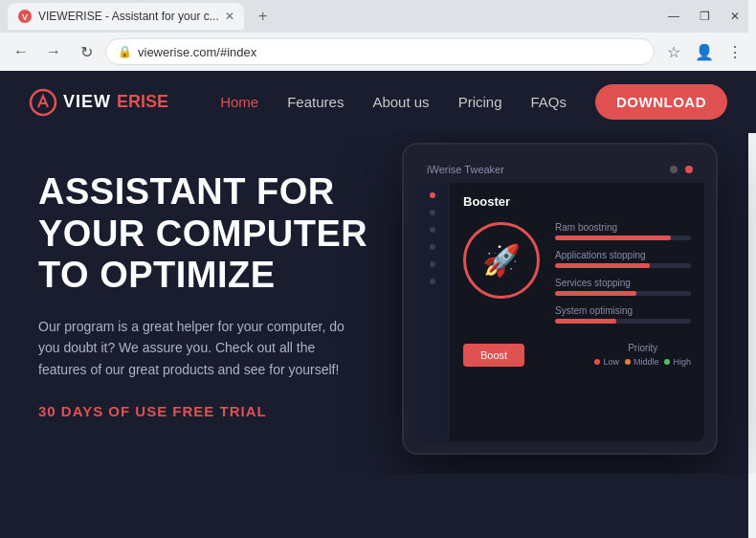  What do you see at coordinates (642, 362) in the screenshot?
I see `legend-mid: Middle` at bounding box center [642, 362].